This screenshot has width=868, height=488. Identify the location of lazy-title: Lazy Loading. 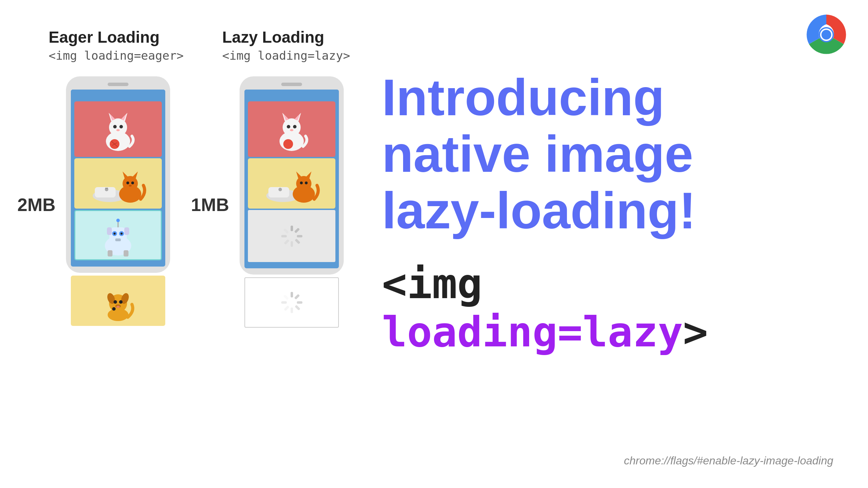
(292, 37).